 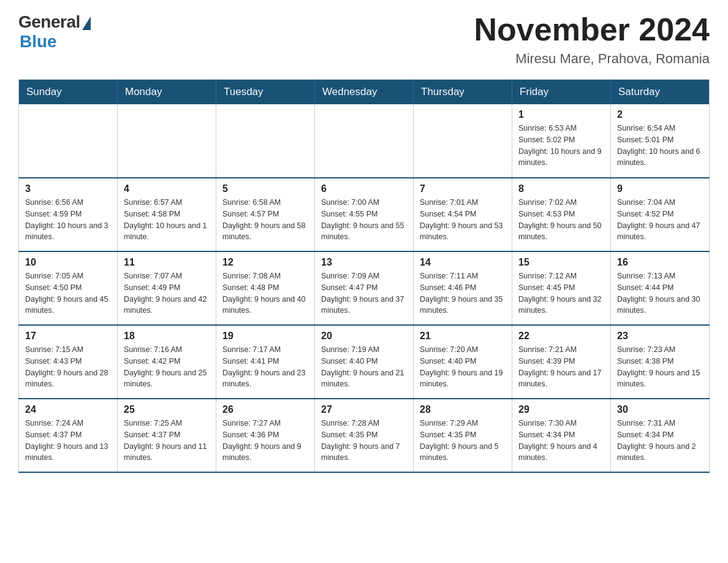 What do you see at coordinates (68, 220) in the screenshot?
I see `day-info: Sunrise: 6:56 AMSunset: 4:59 PMDaylight:…` at bounding box center [68, 220].